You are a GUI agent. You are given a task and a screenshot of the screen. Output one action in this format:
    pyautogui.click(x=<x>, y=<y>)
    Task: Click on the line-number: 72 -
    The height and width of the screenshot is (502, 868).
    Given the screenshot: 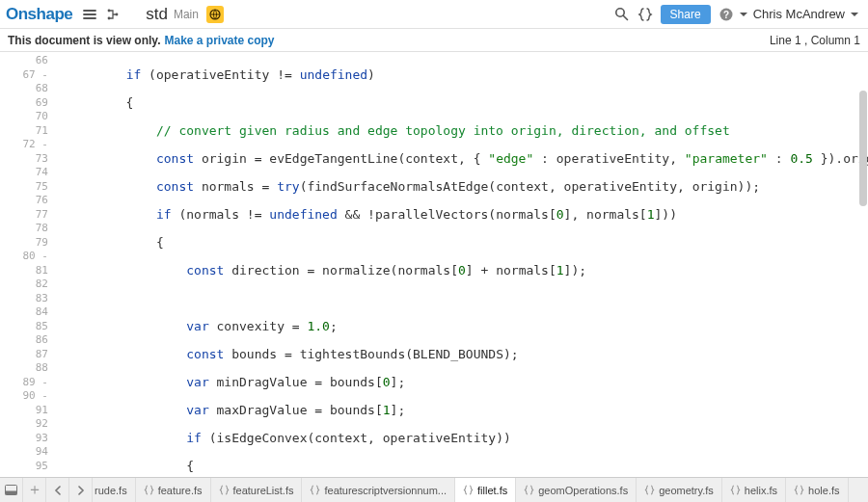 What is the action you would take?
    pyautogui.click(x=24, y=145)
    